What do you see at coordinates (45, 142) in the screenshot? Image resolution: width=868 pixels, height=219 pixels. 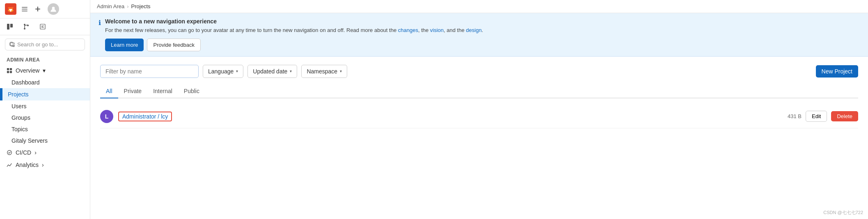 I see `nav-section: Overview ▾ Dashboard Projects Users Grou…` at bounding box center [45, 142].